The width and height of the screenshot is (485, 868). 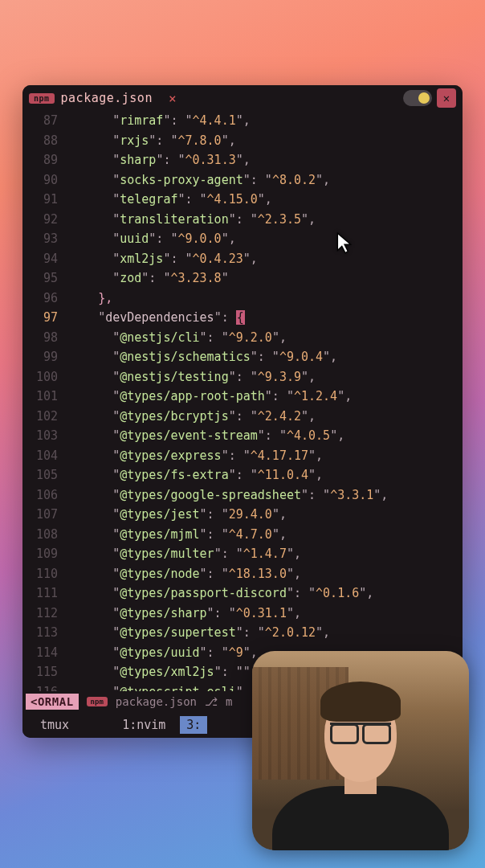 I want to click on line-content: "@types/multer": "^1.4.7",, so click(x=266, y=555).